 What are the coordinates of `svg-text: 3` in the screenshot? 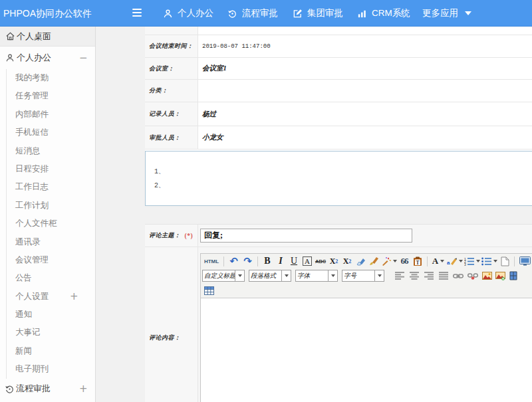 It's located at (466, 264).